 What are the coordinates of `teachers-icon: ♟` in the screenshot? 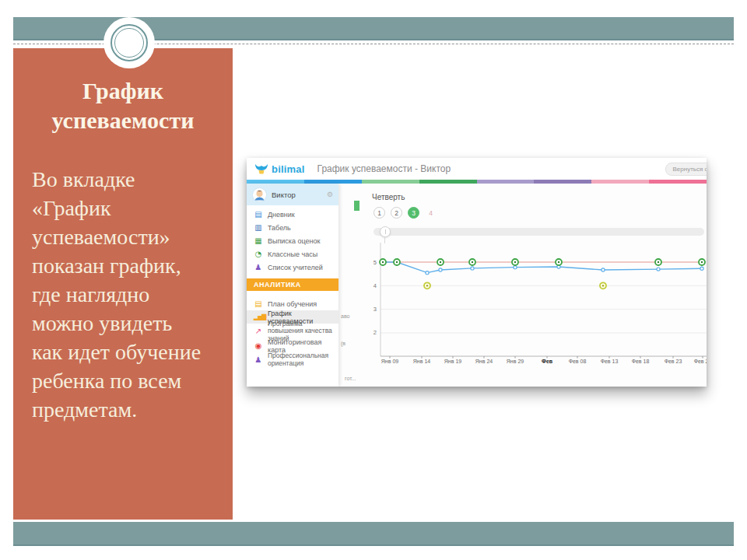 It's located at (258, 268).